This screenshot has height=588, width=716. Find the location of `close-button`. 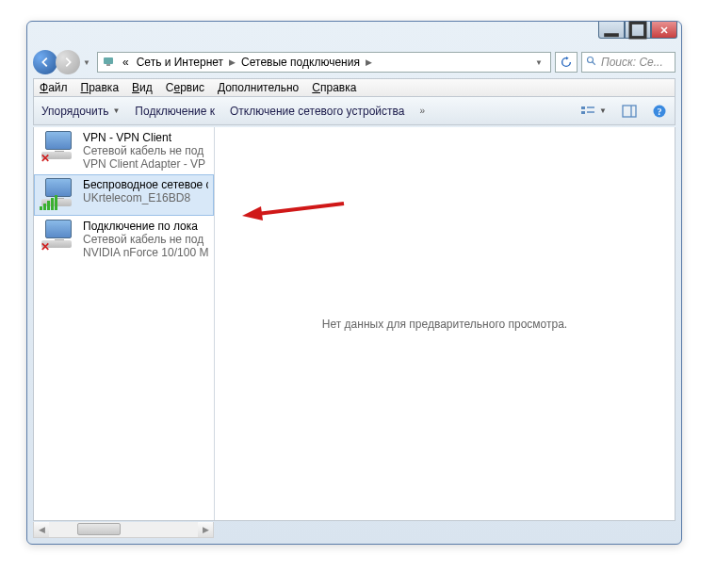

close-button is located at coordinates (664, 30).